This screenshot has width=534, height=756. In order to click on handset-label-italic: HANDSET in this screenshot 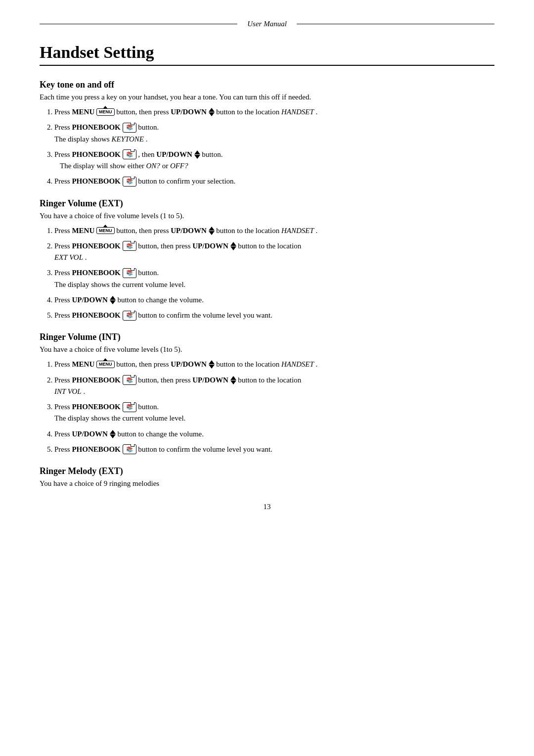, I will do `click(298, 112)`.